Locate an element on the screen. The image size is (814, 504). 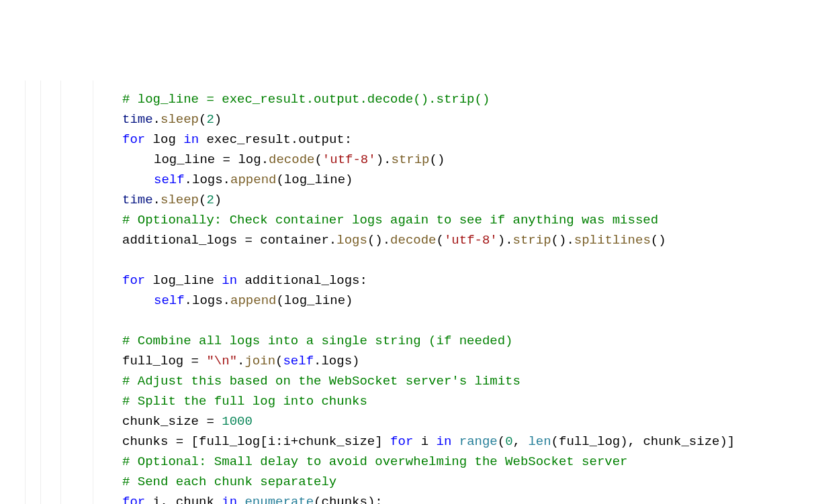
token-func: splitlines is located at coordinates (613, 240).